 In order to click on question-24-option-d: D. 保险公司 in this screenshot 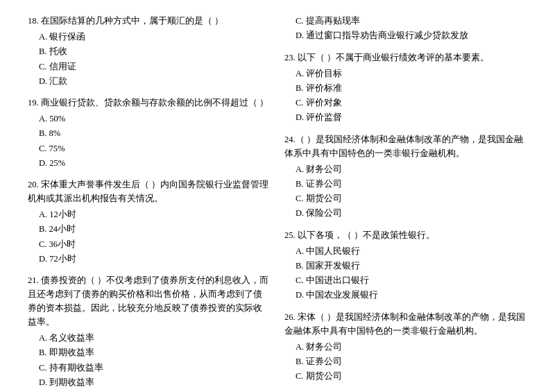, I will do `click(411, 214)`.